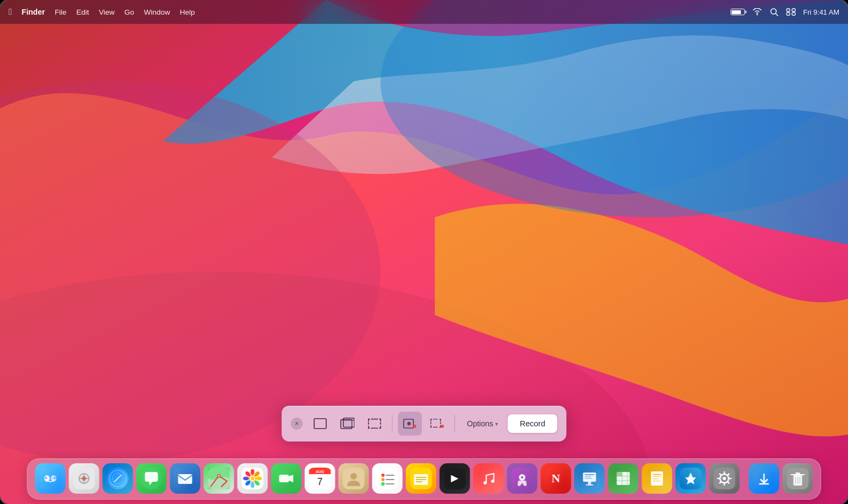 This screenshot has width=848, height=504. I want to click on record-selection-button, so click(437, 424).